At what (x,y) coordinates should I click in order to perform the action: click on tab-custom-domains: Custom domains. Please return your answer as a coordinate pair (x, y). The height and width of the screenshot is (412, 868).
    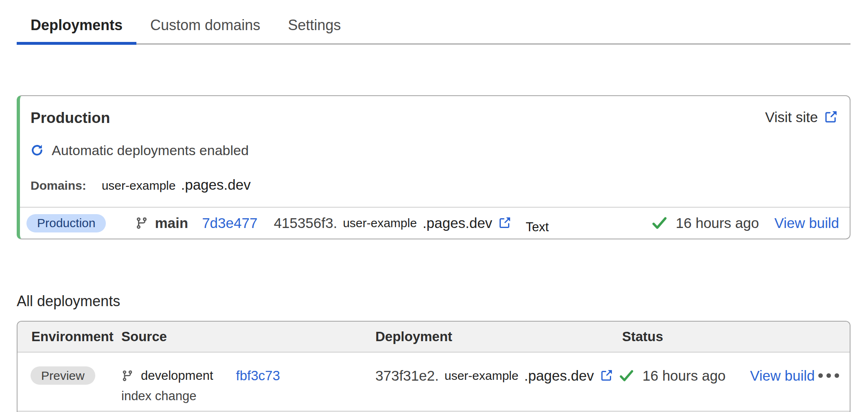
    Looking at the image, I should click on (205, 29).